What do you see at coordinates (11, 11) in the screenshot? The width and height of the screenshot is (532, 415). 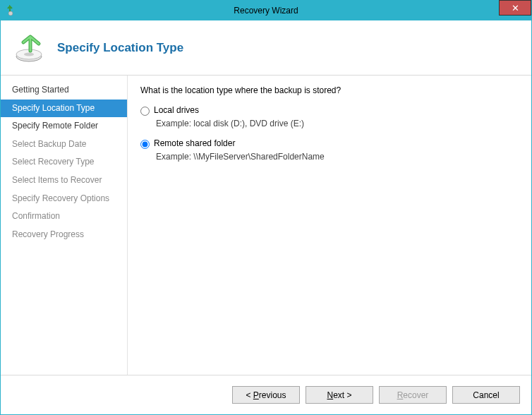 I see `app-icon` at bounding box center [11, 11].